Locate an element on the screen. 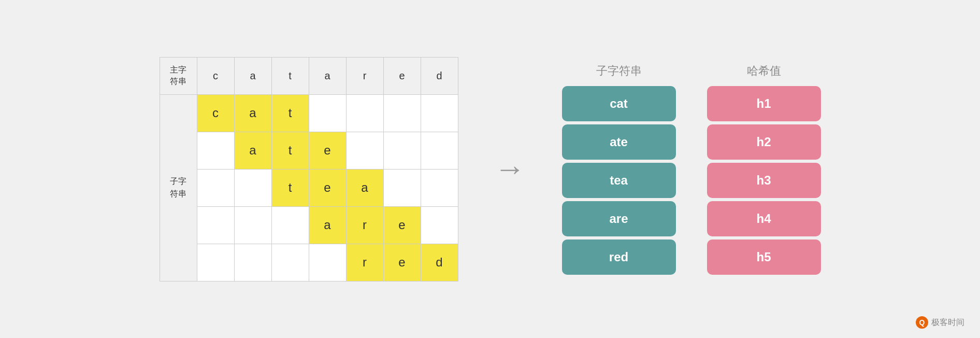 This screenshot has width=980, height=338. corner-label: 主字符串 is located at coordinates (178, 76).